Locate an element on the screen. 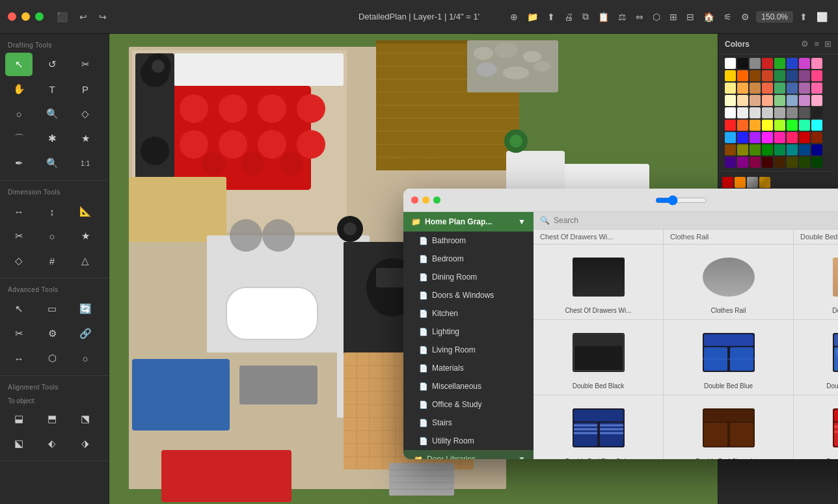  list-item-bed-black: Double Bed Black is located at coordinates (599, 358).